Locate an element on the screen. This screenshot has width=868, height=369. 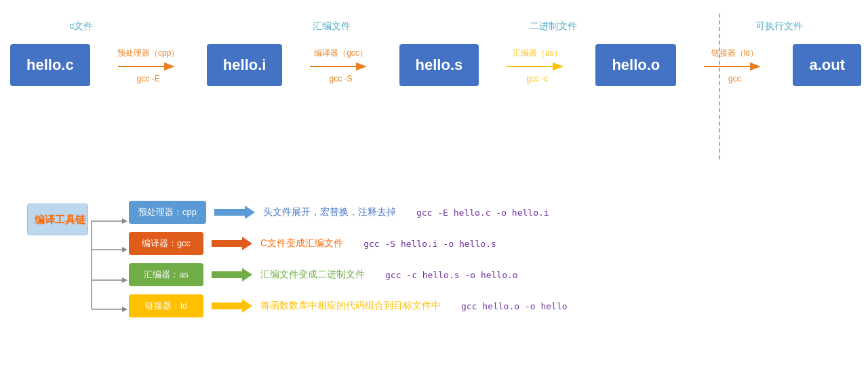
as-desc: 汇编文件变成二进制文件 is located at coordinates (313, 275).